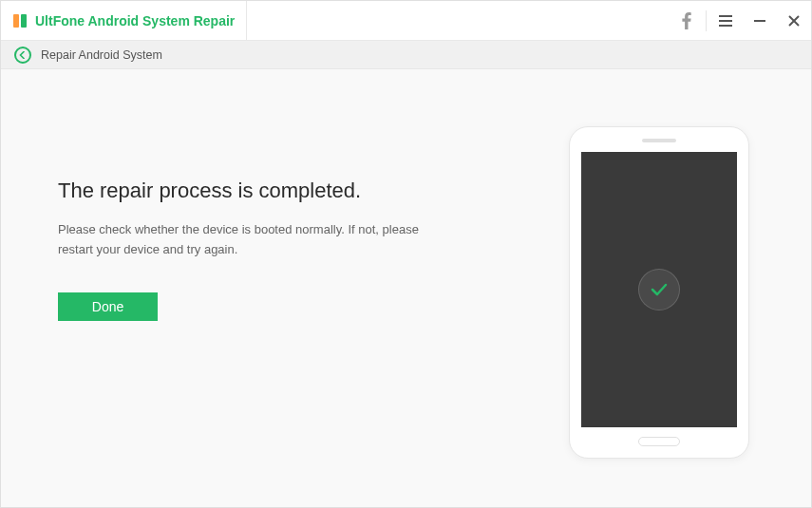 The height and width of the screenshot is (508, 812). Describe the element at coordinates (707, 21) in the screenshot. I see `separator` at that location.